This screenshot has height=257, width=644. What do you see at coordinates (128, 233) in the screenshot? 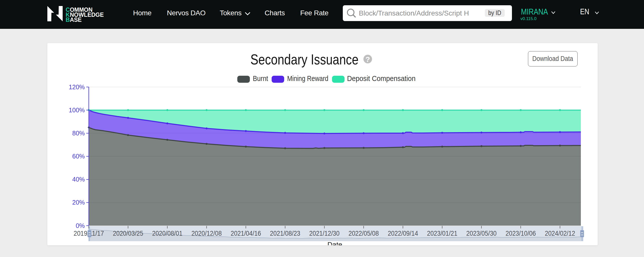
I see `svg-text: 2020/03/25` at bounding box center [128, 233].